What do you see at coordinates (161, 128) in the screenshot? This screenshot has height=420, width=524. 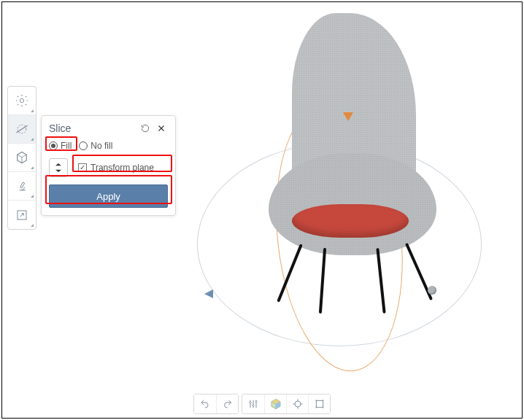 I see `close-button` at bounding box center [161, 128].